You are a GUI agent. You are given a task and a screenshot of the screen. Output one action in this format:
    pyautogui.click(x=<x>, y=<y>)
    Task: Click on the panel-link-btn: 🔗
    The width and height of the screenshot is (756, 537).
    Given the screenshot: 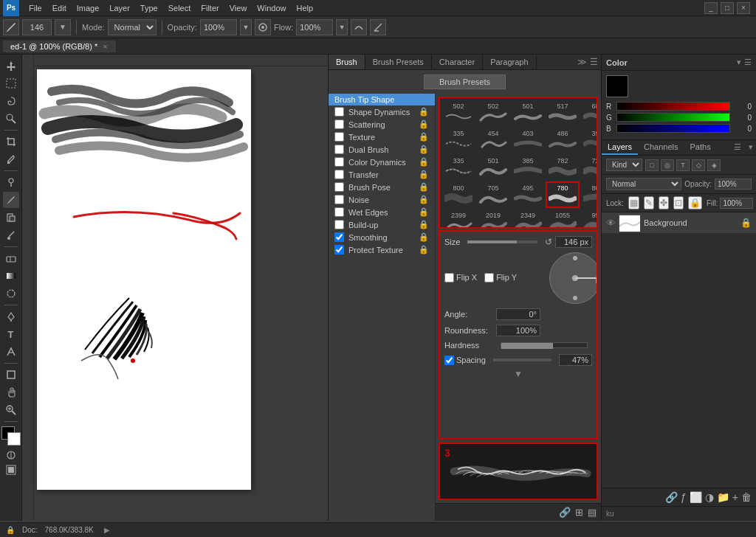 What is the action you would take?
    pyautogui.click(x=565, y=512)
    